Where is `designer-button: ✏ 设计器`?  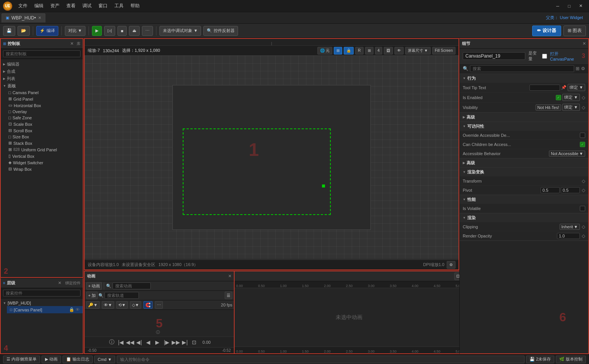
designer-button: ✏ 设计器 is located at coordinates (546, 31).